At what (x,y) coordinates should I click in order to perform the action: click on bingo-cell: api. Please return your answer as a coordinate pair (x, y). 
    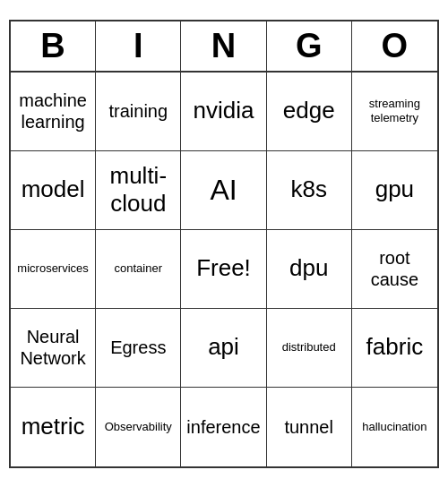
    Looking at the image, I should click on (224, 348).